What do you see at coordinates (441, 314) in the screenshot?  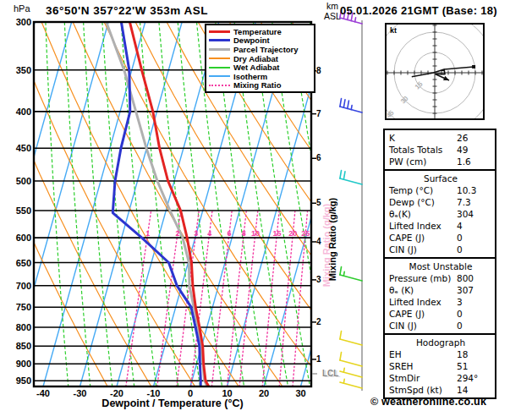 I see `table-row: CAPE (J)0` at bounding box center [441, 314].